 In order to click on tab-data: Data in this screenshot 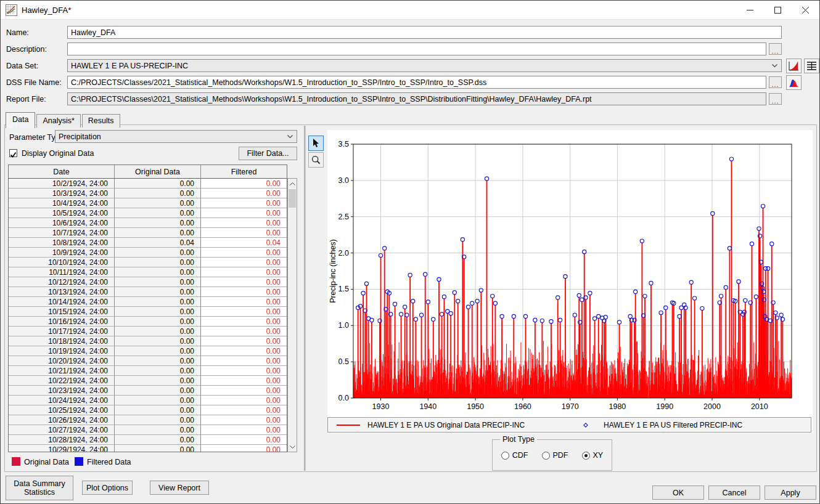, I will do `click(20, 120)`.